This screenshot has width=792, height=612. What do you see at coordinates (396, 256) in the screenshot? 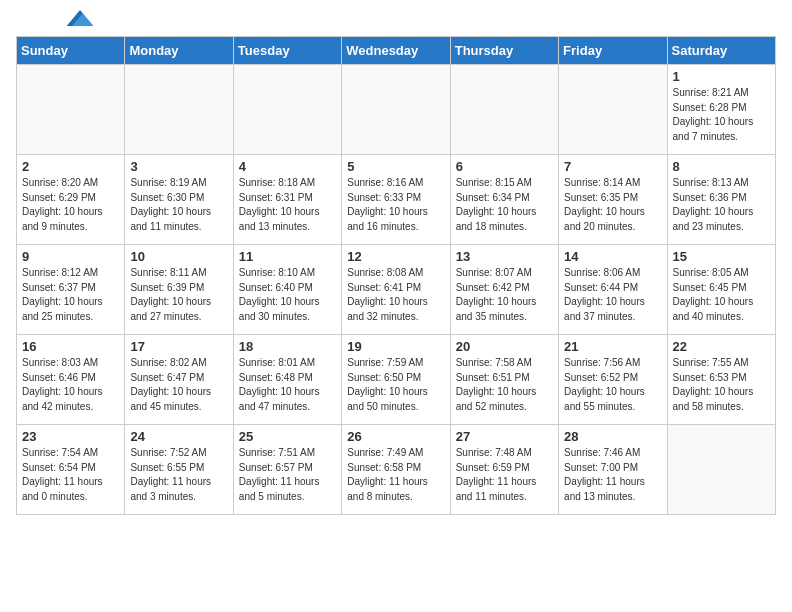
I see `day-number: 12` at bounding box center [396, 256].